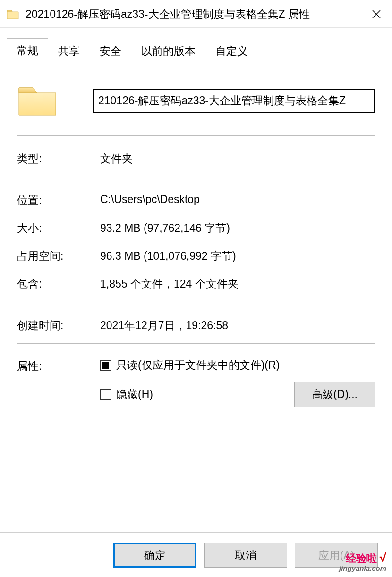 Image resolution: width=392 pixels, height=577 pixels. I want to click on watermark-text: 经验啦, so click(361, 558).